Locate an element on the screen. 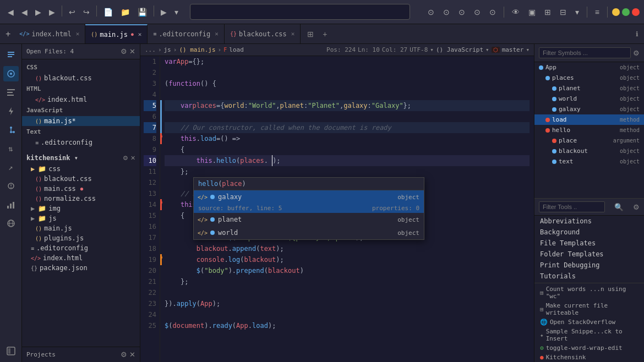  sidebar-icon-debug is located at coordinates (11, 186).